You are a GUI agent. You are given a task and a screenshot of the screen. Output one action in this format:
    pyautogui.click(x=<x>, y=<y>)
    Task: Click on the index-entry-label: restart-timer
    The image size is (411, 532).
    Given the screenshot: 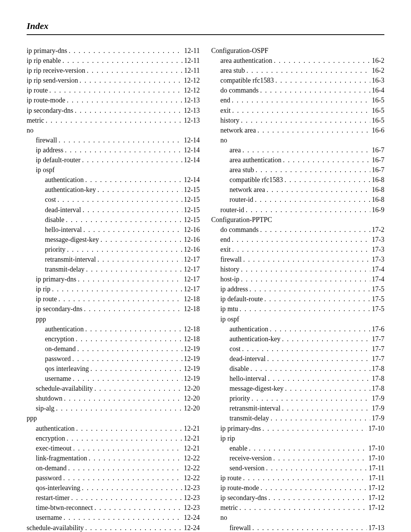 What is the action you would take?
    pyautogui.click(x=53, y=498)
    